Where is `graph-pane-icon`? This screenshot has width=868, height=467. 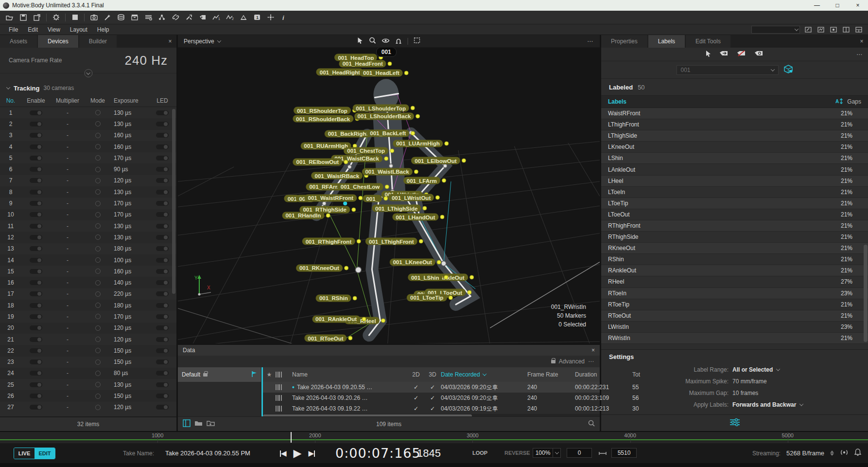
graph-pane-icon is located at coordinates (821, 30).